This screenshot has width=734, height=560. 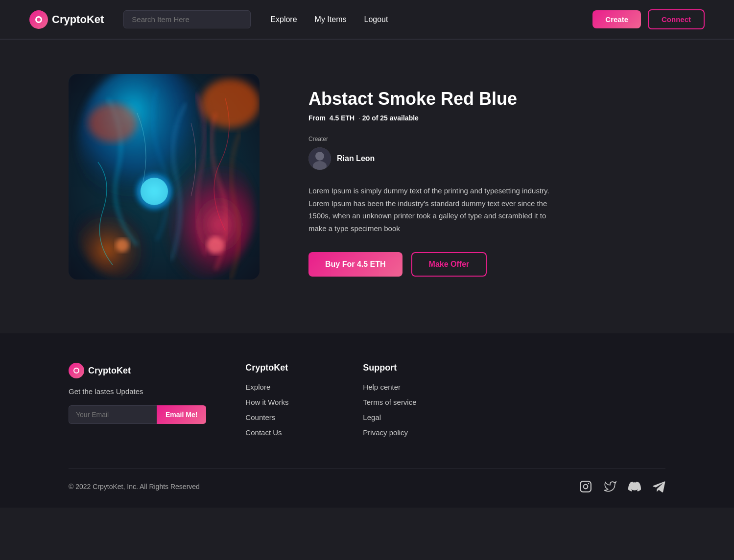 What do you see at coordinates (284, 403) in the screenshot?
I see `footer-col-cryptoket: CryptoKet Explore How it Works Counters …` at bounding box center [284, 403].